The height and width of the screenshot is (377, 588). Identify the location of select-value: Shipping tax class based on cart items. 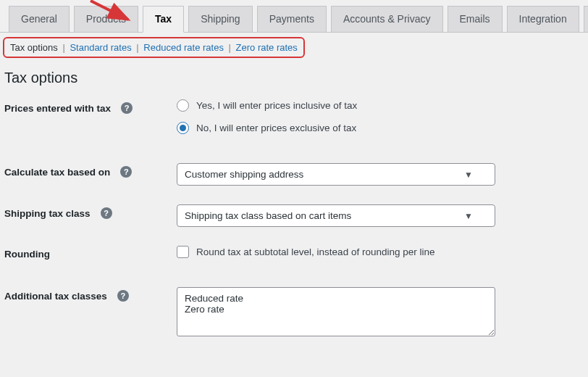
(268, 216).